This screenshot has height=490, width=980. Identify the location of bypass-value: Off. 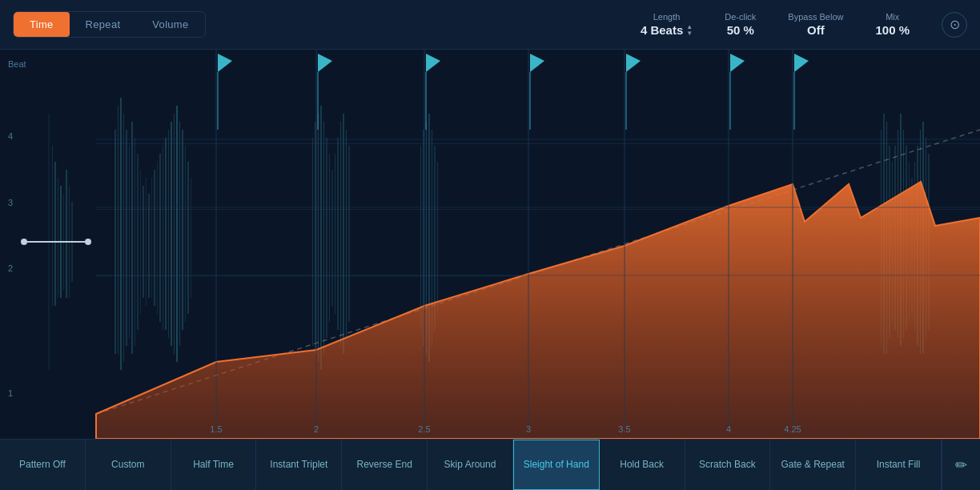
(816, 30).